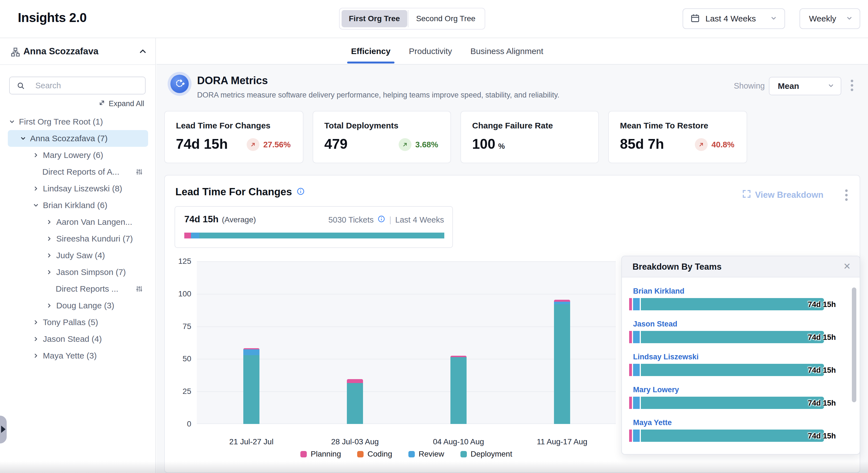 Image resolution: width=868 pixels, height=473 pixels. I want to click on x-axis-category-label: 11 Aug-17 Aug, so click(562, 442).